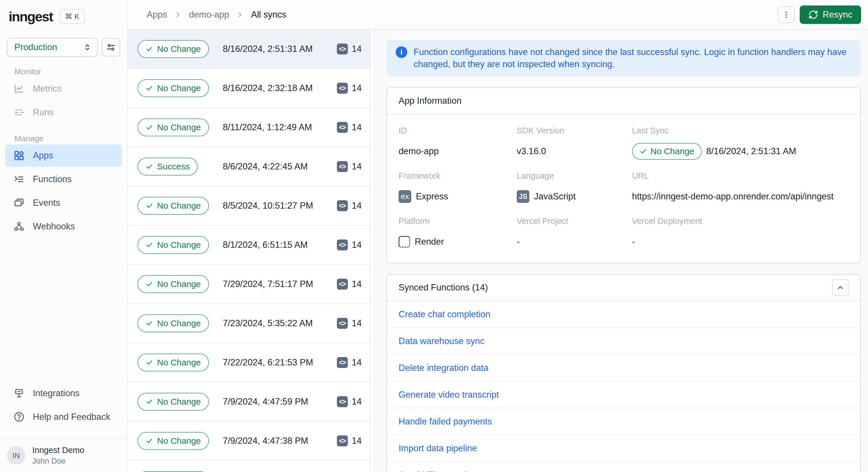  I want to click on topbar-actions: Resync, so click(819, 15).